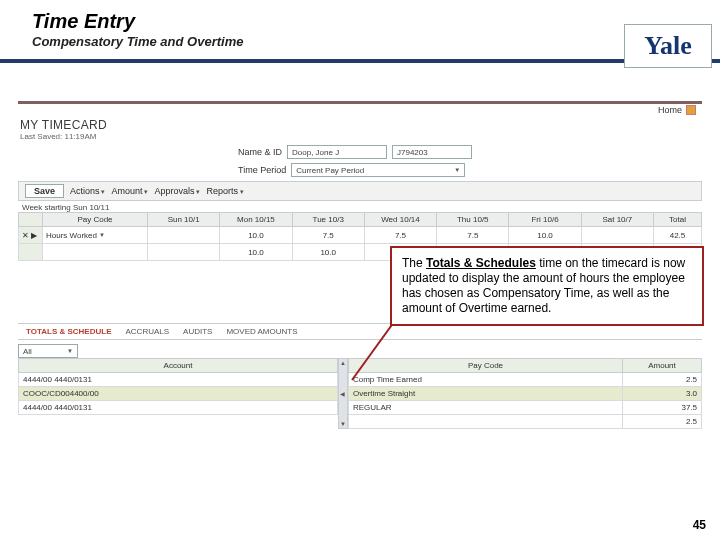 The height and width of the screenshot is (540, 720). I want to click on col-day: Sat 10/7, so click(617, 220).